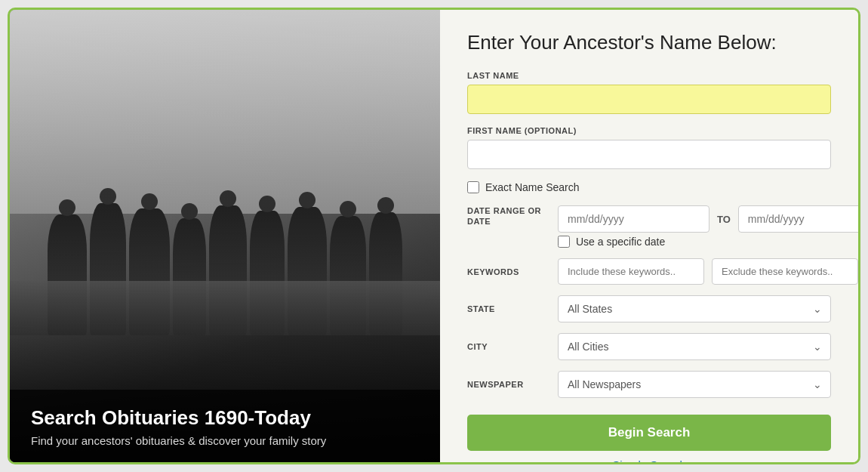  Describe the element at coordinates (512, 272) in the screenshot. I see `keywords-label: KEYWORDS` at that location.